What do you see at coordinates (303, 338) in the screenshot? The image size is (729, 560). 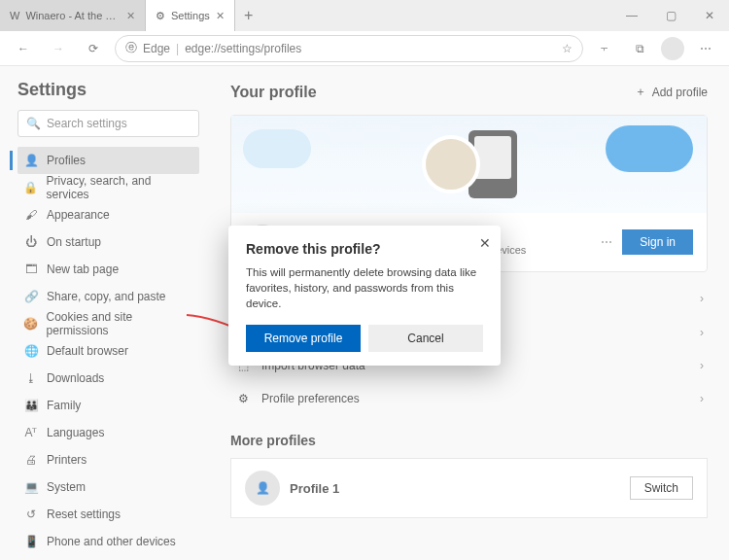 I see `remove-profile-button: Remove profile` at bounding box center [303, 338].